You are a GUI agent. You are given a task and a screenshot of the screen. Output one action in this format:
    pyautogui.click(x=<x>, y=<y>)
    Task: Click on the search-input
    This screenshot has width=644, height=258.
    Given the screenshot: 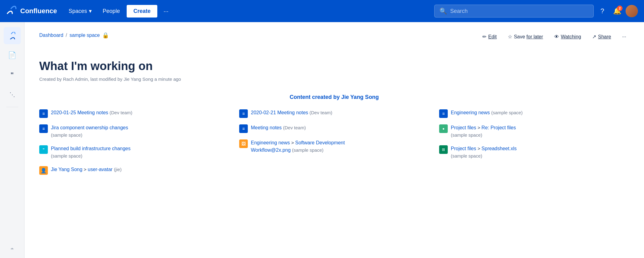 What is the action you would take?
    pyautogui.click(x=519, y=11)
    